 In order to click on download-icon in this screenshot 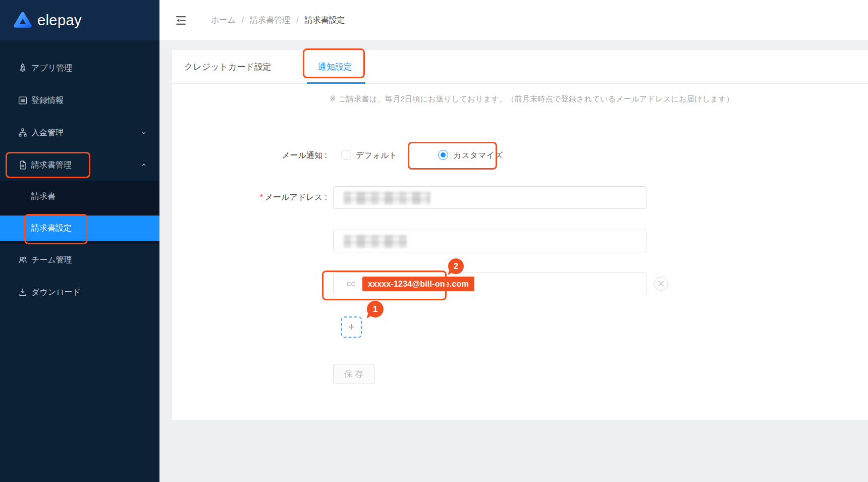, I will do `click(23, 292)`.